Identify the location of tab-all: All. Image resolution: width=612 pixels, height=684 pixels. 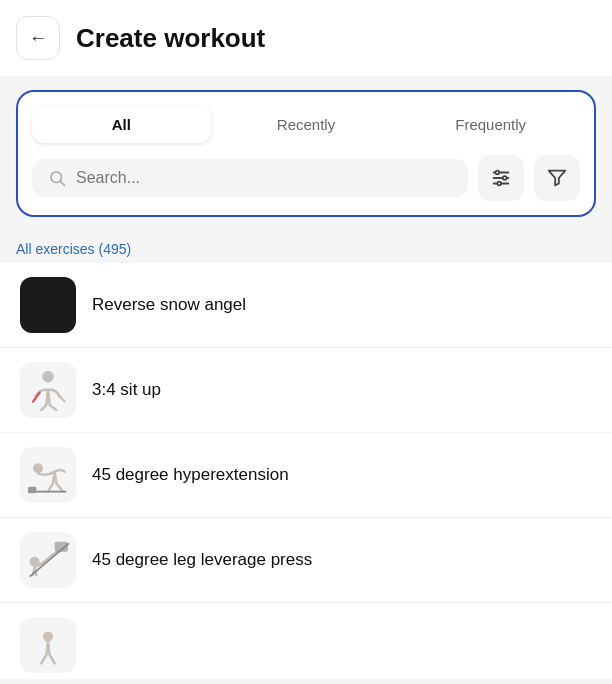
(122, 124).